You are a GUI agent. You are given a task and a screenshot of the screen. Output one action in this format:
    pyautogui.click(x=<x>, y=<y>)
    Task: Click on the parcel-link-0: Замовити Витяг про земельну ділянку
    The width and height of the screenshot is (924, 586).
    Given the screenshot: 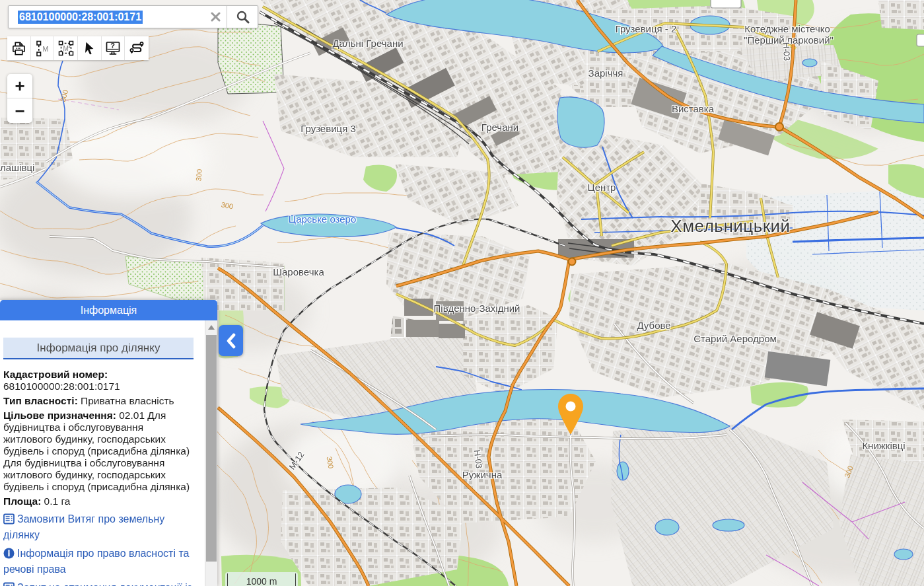 What is the action you would take?
    pyautogui.click(x=98, y=527)
    